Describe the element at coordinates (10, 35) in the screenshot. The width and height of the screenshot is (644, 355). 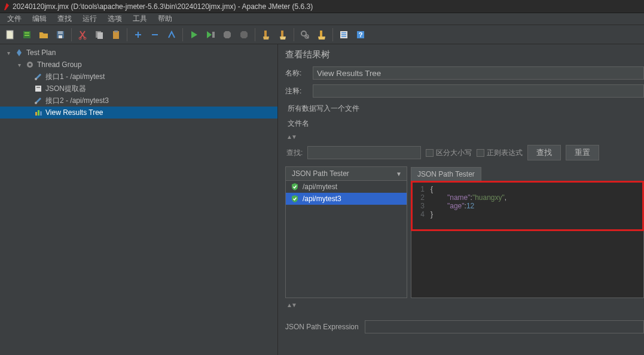
I see `new-icon` at that location.